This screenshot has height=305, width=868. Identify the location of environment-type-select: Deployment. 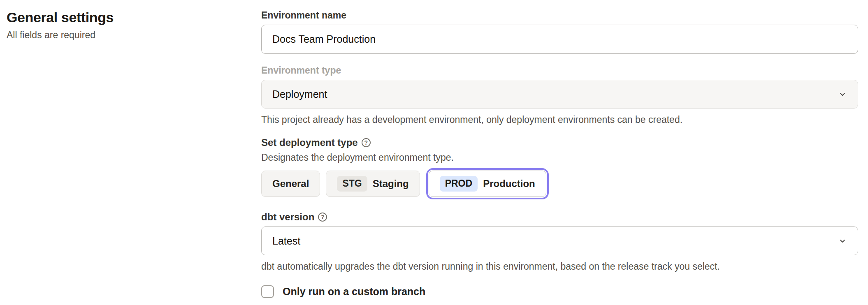
(559, 94).